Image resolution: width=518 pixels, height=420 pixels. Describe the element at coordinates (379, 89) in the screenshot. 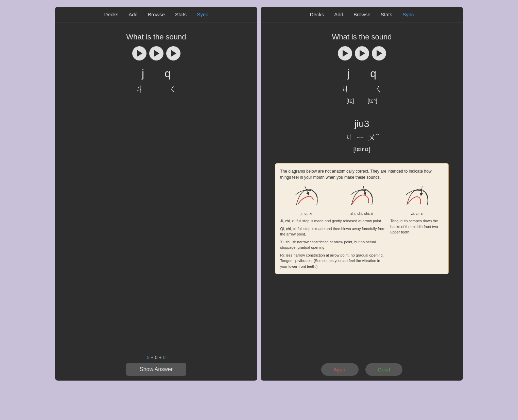

I see `right-bopomofo-2: ㄑ` at that location.